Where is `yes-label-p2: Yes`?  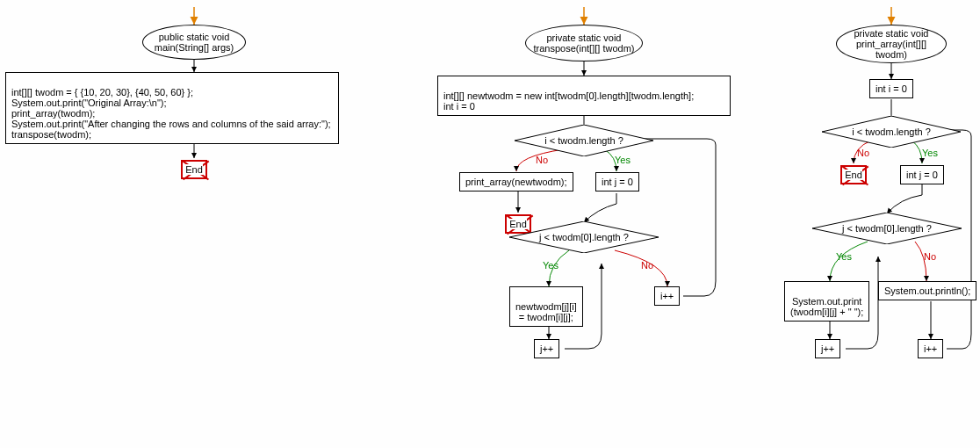 yes-label-p2: Yes is located at coordinates (844, 257).